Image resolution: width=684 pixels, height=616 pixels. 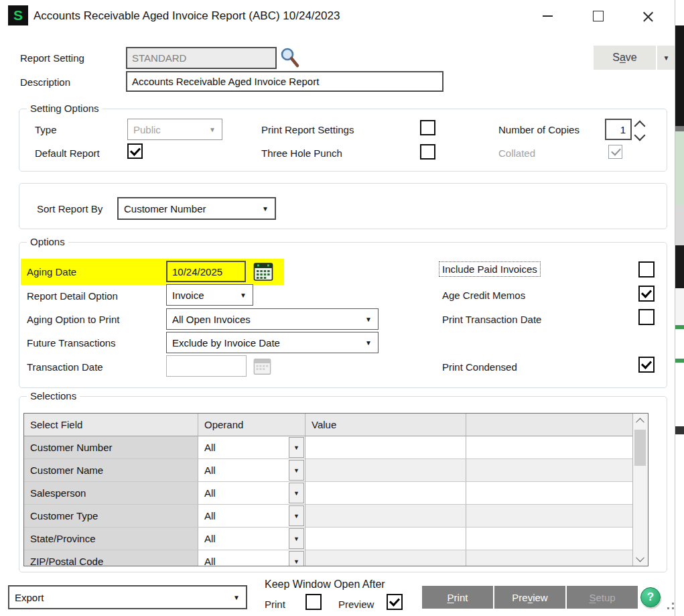 What do you see at coordinates (206, 271) in the screenshot?
I see `aging-date-input: 10/24/2025` at bounding box center [206, 271].